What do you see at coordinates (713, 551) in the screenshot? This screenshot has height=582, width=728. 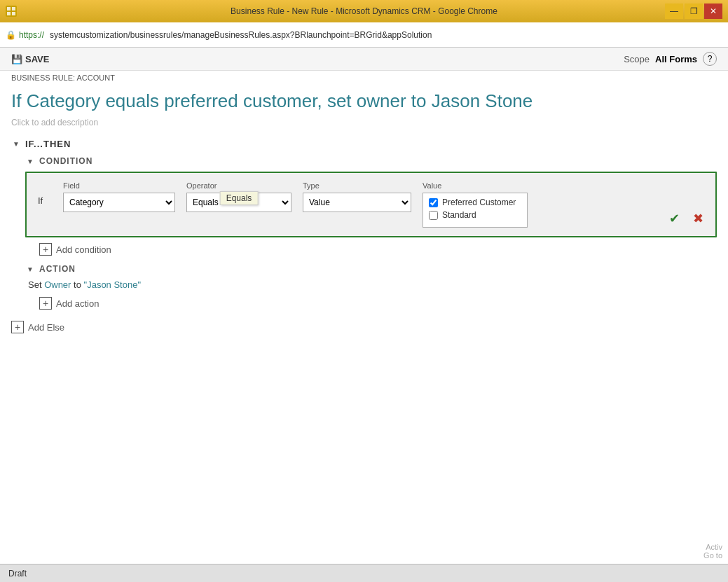 I see `watermark: Activ Go to` at bounding box center [713, 551].